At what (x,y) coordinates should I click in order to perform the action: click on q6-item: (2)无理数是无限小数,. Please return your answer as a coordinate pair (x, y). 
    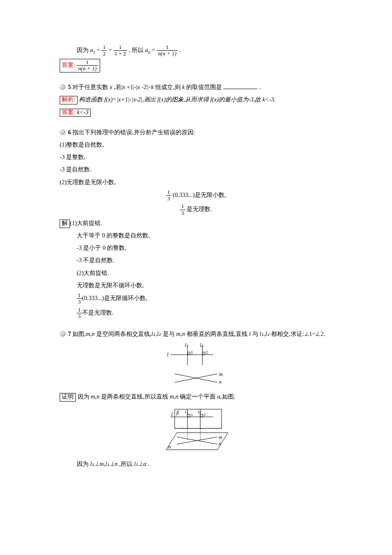
    Looking at the image, I should click on (196, 182).